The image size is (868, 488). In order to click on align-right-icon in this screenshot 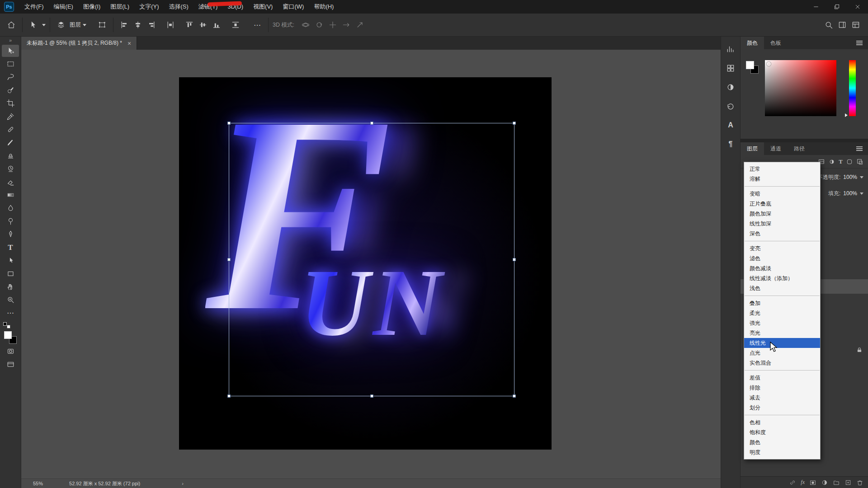, I will do `click(151, 25)`.